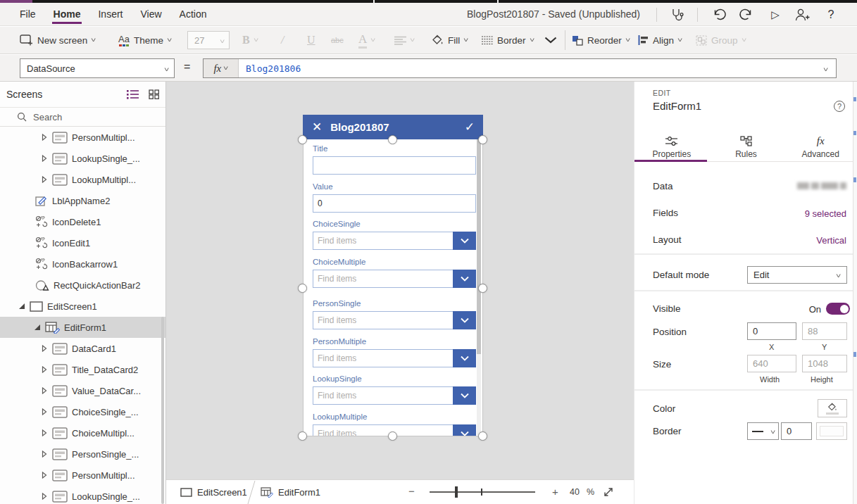 The height and width of the screenshot is (504, 857). What do you see at coordinates (83, 179) in the screenshot?
I see `tree-item-lookupmultipl: LookupMultipl...` at bounding box center [83, 179].